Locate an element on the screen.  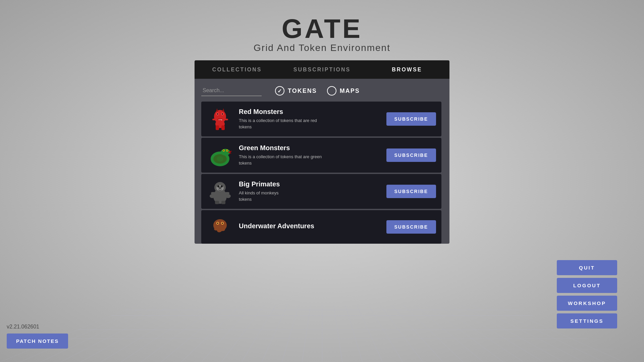
logout-button: LOGOUT is located at coordinates (587, 286).